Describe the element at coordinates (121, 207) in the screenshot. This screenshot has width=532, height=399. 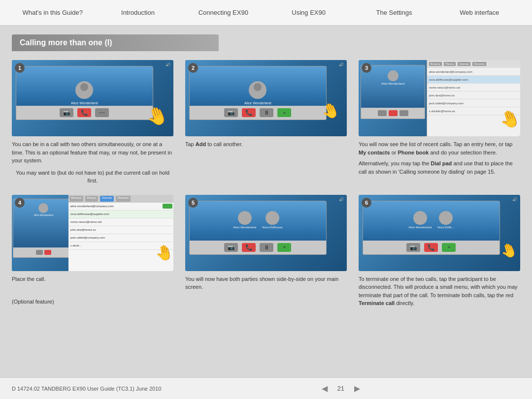
I see `contact-item-1: alice.wonderland@company.com` at that location.